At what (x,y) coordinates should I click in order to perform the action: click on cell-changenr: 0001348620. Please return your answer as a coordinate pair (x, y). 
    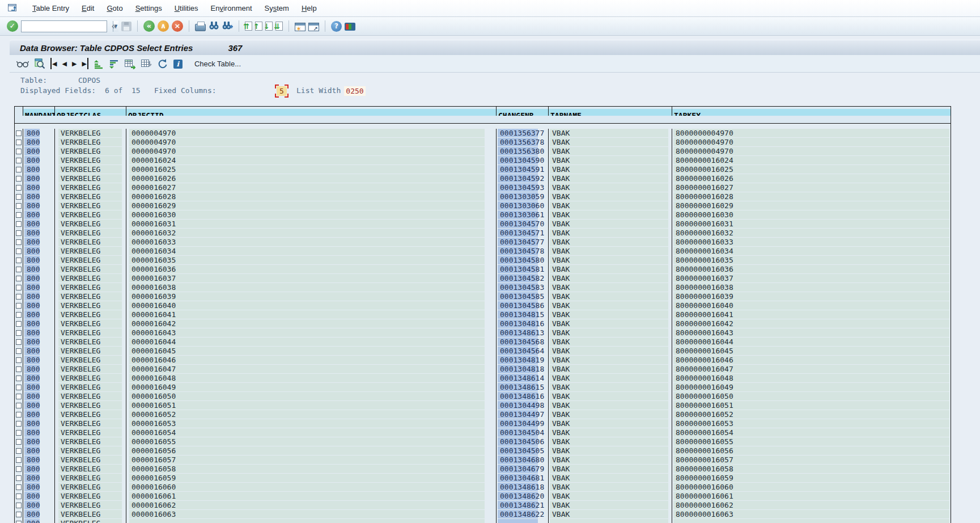
    Looking at the image, I should click on (518, 496).